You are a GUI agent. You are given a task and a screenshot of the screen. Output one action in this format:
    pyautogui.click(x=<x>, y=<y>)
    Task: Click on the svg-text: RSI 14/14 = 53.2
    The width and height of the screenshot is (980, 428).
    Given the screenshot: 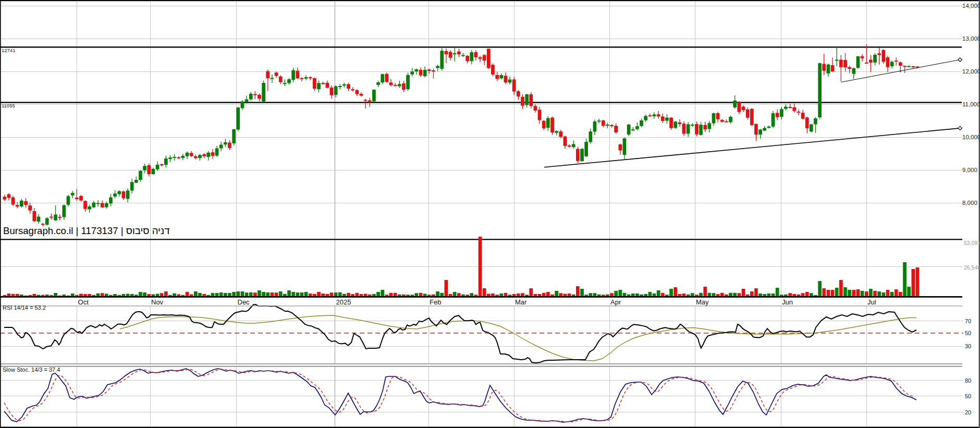 What is the action you would take?
    pyautogui.click(x=24, y=308)
    